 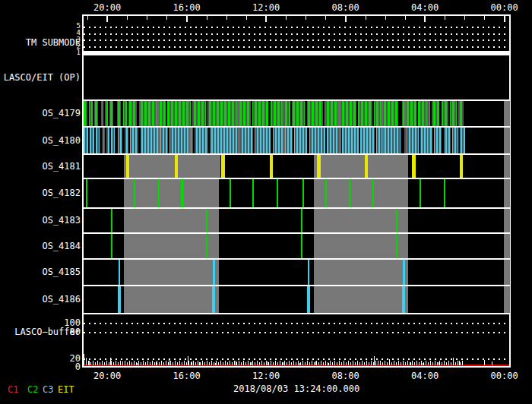 What do you see at coordinates (425, 8) in the screenshot?
I see `time-label-top: 04:00` at bounding box center [425, 8].